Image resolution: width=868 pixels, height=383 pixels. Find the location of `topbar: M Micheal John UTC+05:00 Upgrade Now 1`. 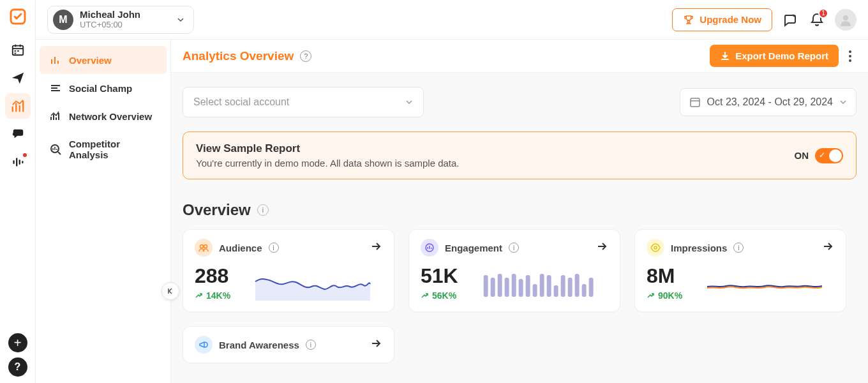

topbar: M Micheal John UTC+05:00 Upgrade Now 1 is located at coordinates (452, 20).